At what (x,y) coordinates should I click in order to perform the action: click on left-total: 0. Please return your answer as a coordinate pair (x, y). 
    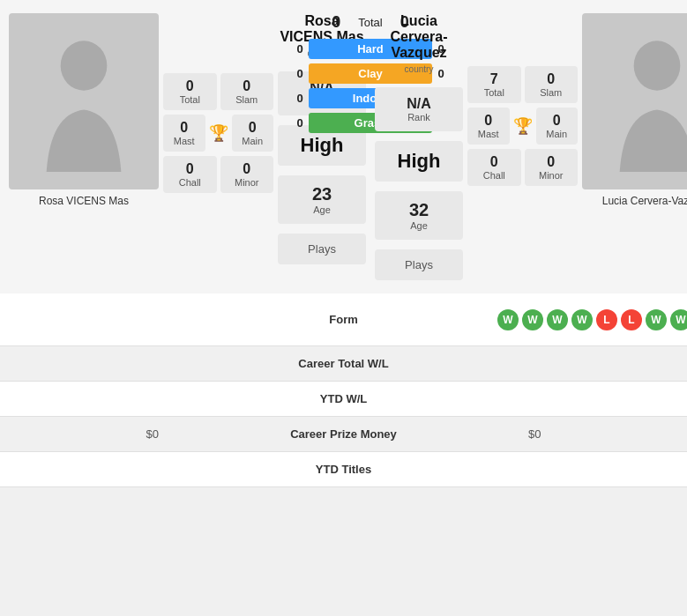
    Looking at the image, I should click on (336, 23).